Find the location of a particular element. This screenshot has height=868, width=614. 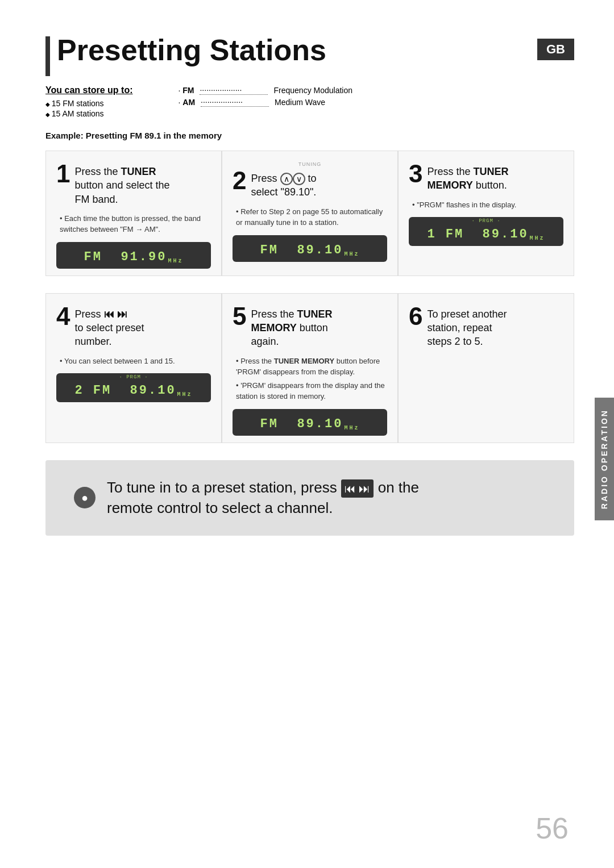

lcd-display-3: · PRGM · 1 FM 89.10MHz is located at coordinates (486, 232).